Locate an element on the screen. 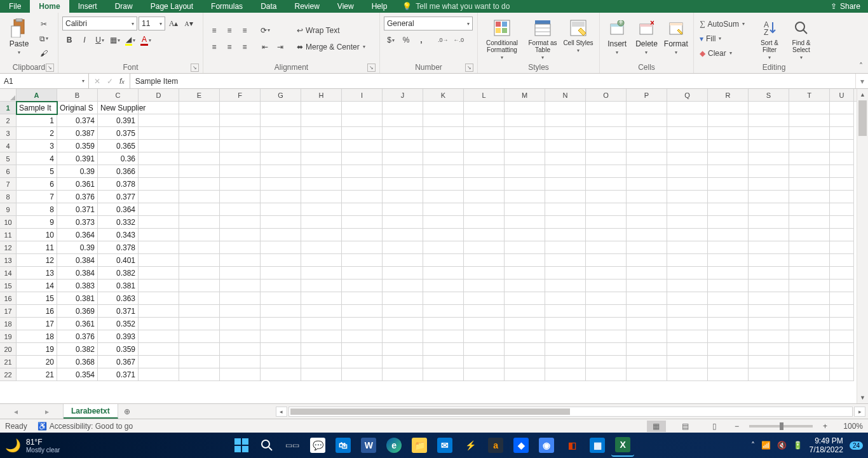  cell-L22 is located at coordinates (484, 375).